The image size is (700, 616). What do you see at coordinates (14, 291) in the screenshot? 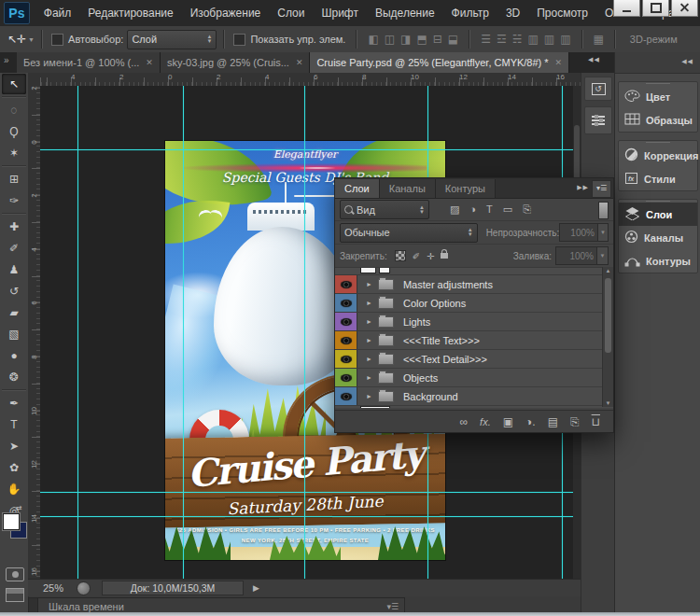
I see `history-brush-tool: ↺` at bounding box center [14, 291].